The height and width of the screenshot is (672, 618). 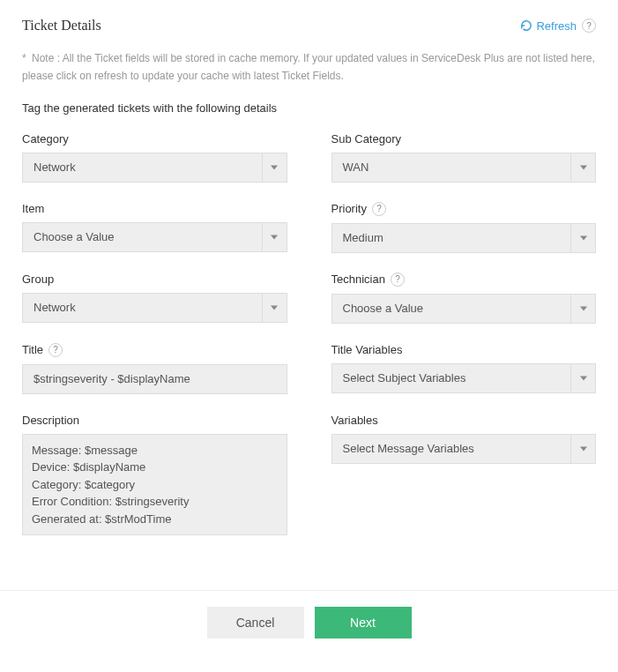 What do you see at coordinates (155, 279) in the screenshot?
I see `group-label: Group` at bounding box center [155, 279].